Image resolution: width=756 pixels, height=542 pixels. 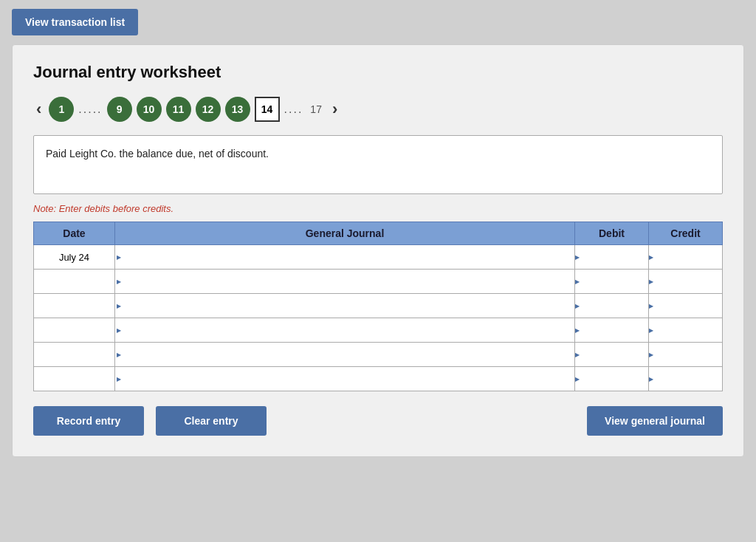 I want to click on top-bar: View transaction list, so click(x=378, y=22).